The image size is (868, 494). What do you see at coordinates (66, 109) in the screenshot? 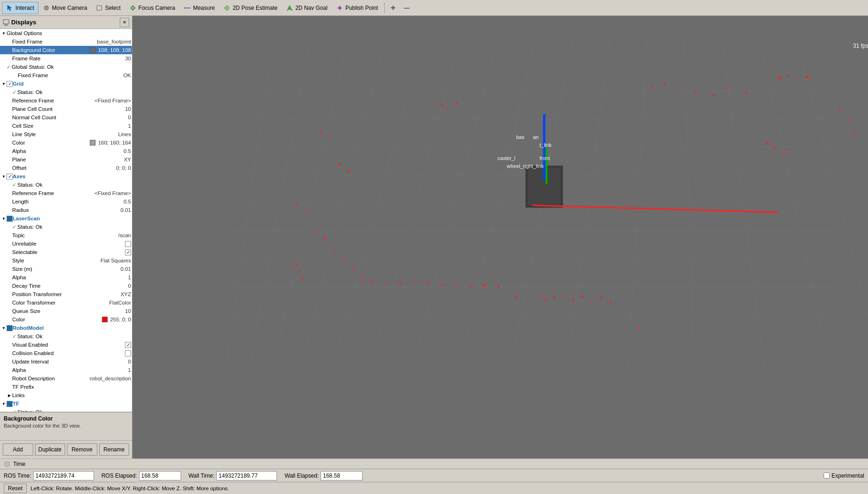
I see `plane-cell-count-row: Plane Cell Count 10` at bounding box center [66, 109].